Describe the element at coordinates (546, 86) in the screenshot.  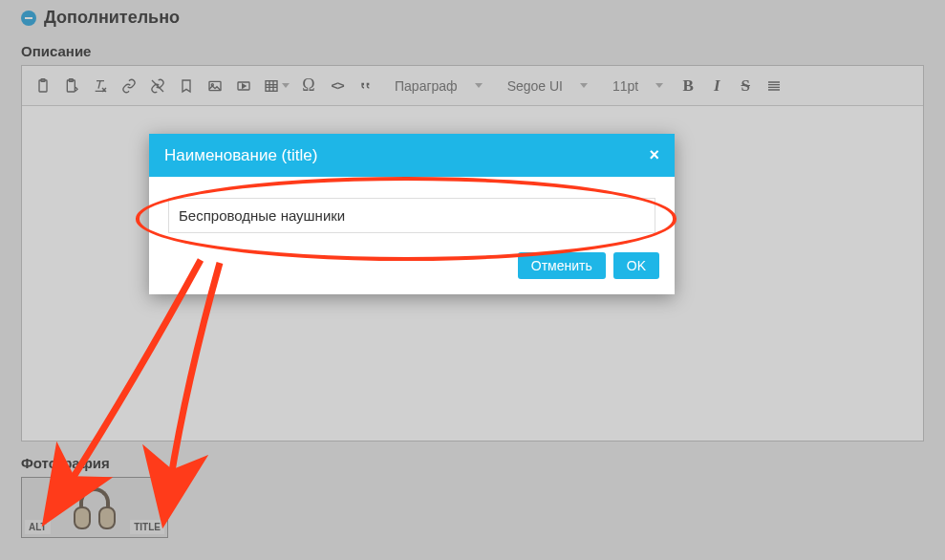
I see `font-dropdown: Segoe UI` at that location.